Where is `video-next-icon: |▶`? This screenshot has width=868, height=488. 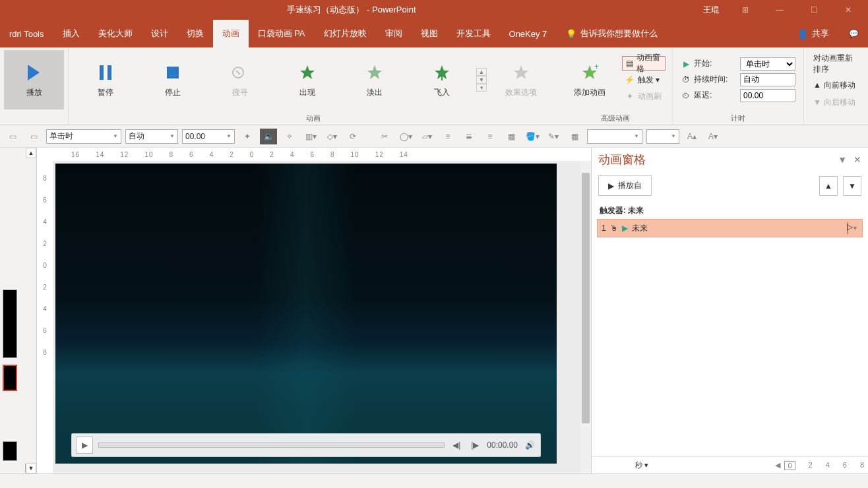
video-next-icon: |▶ is located at coordinates (475, 445).